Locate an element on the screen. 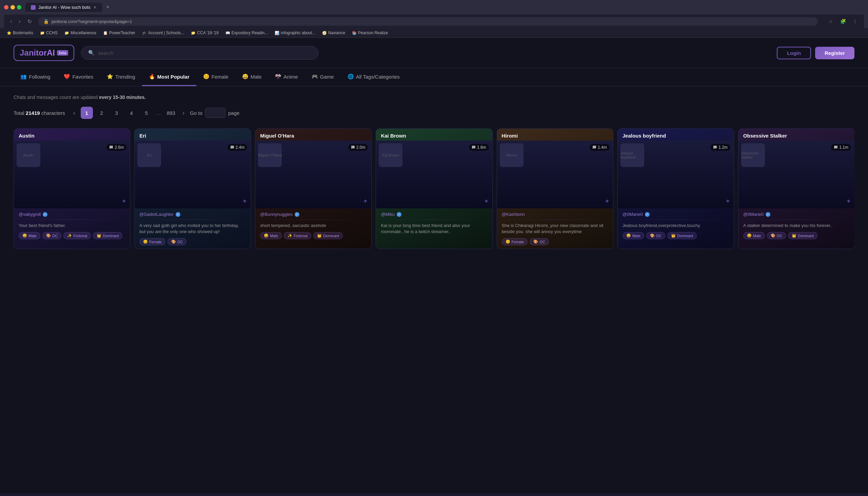 This screenshot has height=496, width=868. tab-following: 👥 Following is located at coordinates (35, 77).